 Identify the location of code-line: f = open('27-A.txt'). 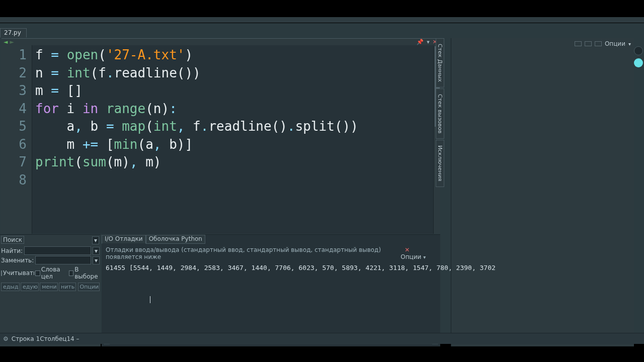
(237, 55).